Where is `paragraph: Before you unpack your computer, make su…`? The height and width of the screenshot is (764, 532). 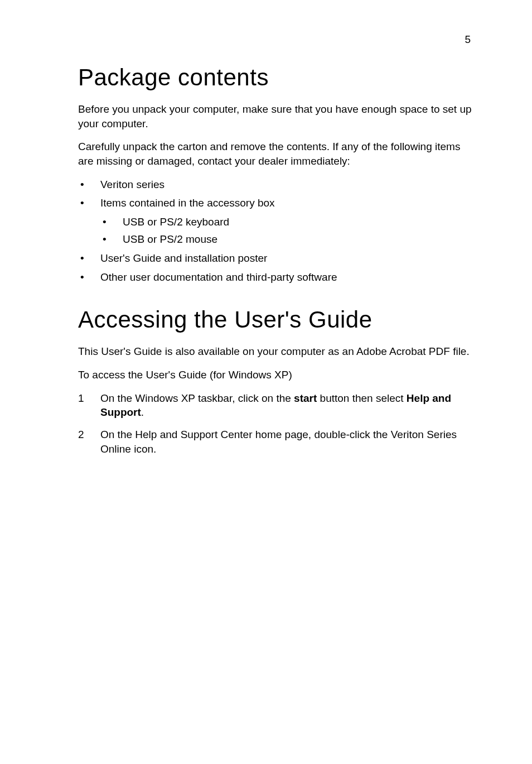 paragraph: Before you unpack your computer, make su… is located at coordinates (277, 116).